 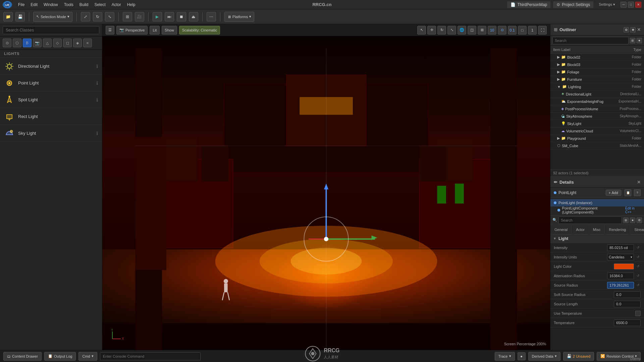 What do you see at coordinates (532, 30) in the screenshot?
I see `vp-scale-size-btn: 1` at bounding box center [532, 30].